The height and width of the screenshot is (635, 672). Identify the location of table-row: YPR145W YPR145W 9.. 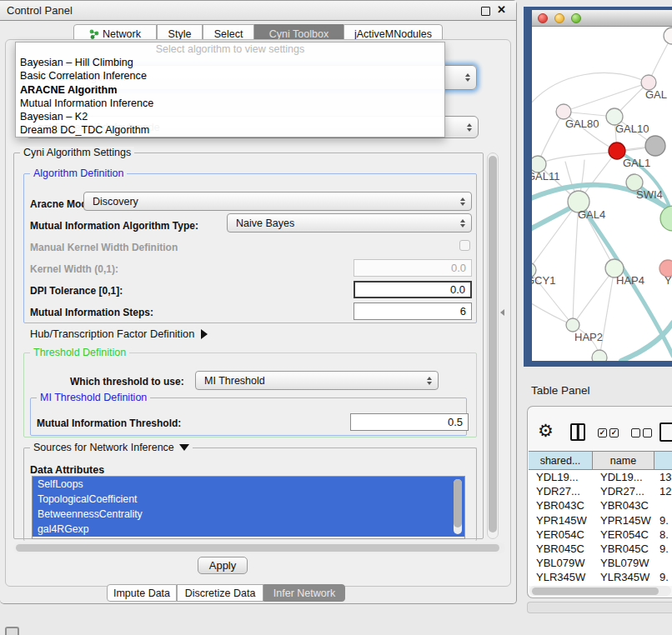
(600, 520).